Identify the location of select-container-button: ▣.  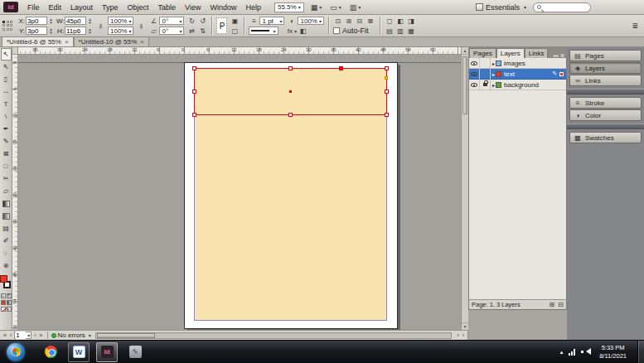
(235, 22).